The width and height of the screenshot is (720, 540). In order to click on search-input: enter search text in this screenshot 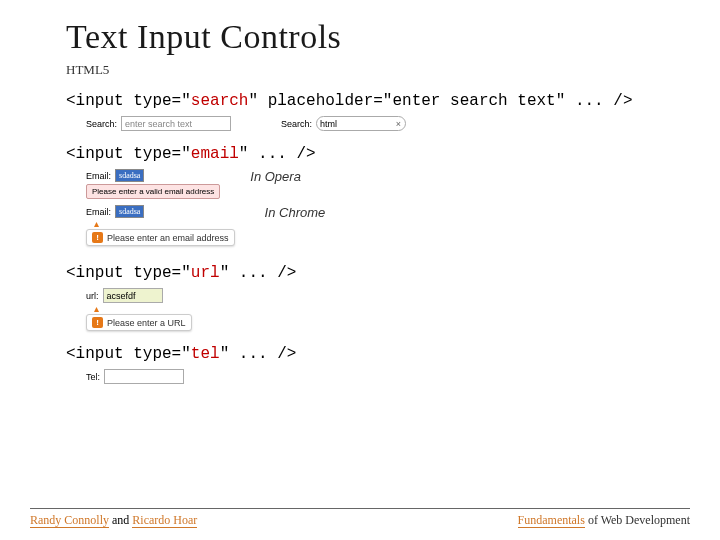, I will do `click(176, 124)`.